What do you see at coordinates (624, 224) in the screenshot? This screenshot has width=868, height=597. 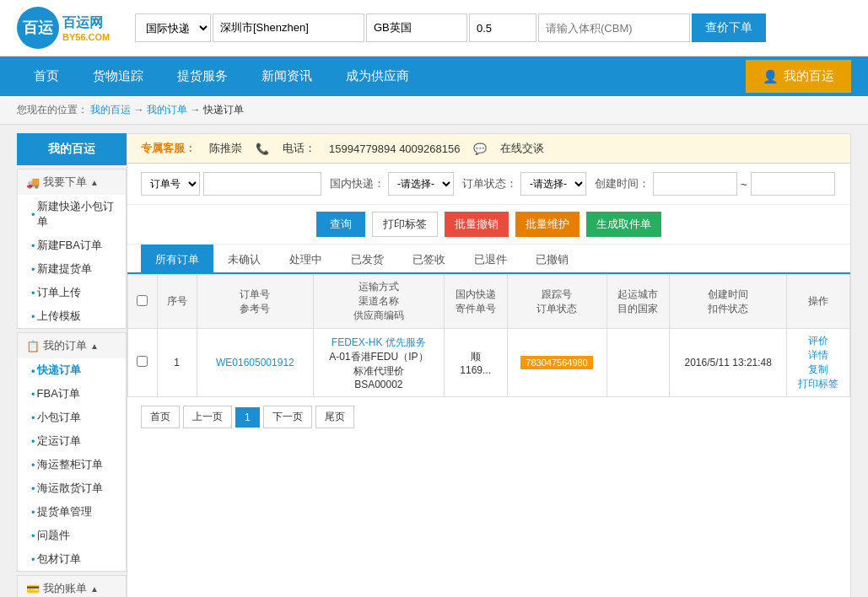 I see `generate-pickup-button: 生成取件单` at bounding box center [624, 224].